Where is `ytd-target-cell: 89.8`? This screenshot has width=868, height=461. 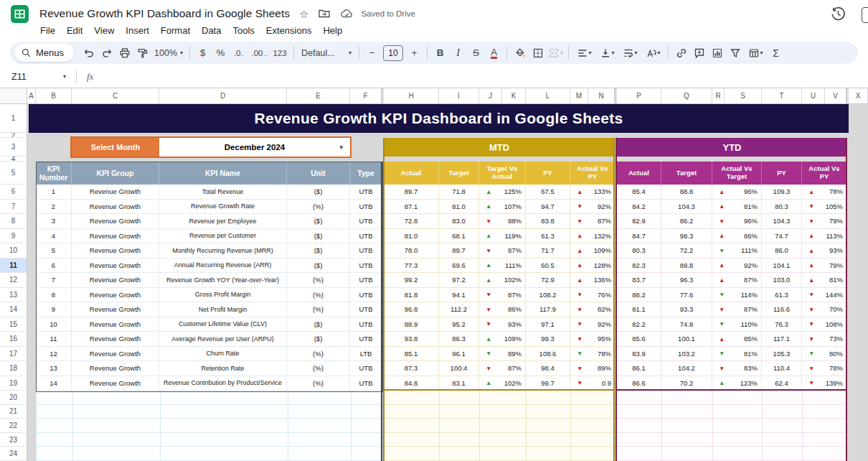 ytd-target-cell: 89.8 is located at coordinates (687, 266).